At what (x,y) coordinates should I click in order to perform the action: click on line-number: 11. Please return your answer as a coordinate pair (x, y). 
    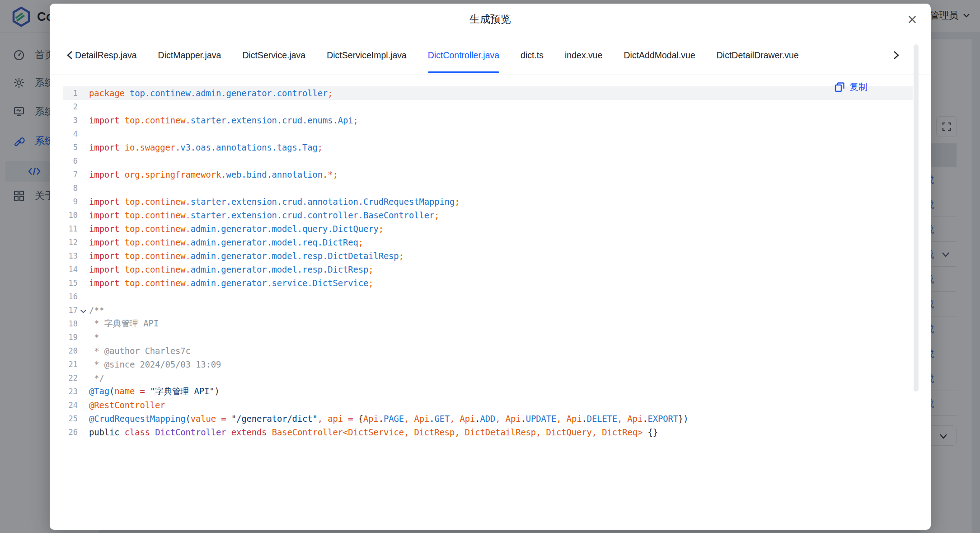
    Looking at the image, I should click on (70, 229).